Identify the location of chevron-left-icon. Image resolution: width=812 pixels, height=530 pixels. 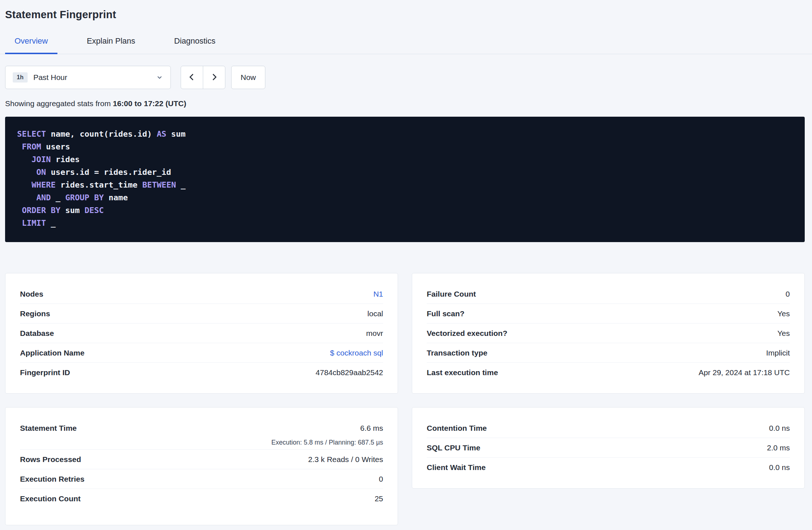
(192, 78).